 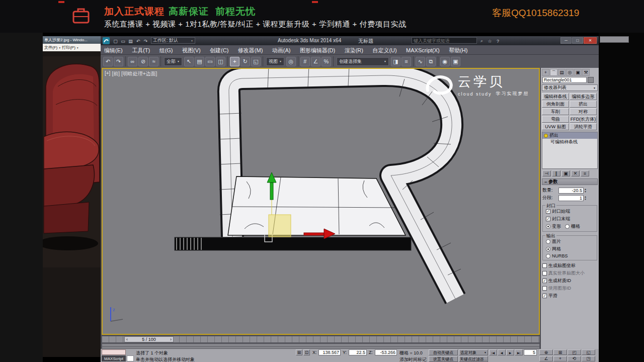 I want to click on window-crossing-icon: ◫, so click(x=220, y=61).